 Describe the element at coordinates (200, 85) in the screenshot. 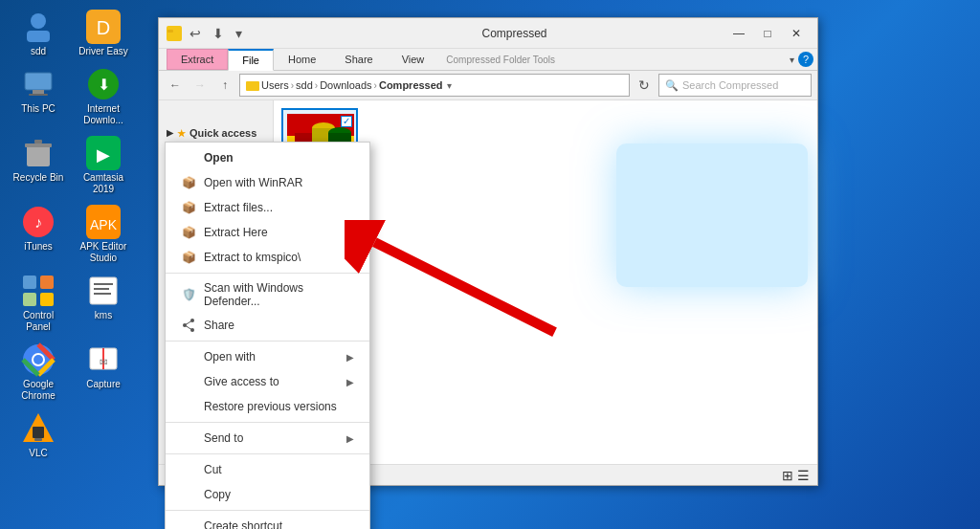

I see `forward-button: →` at that location.